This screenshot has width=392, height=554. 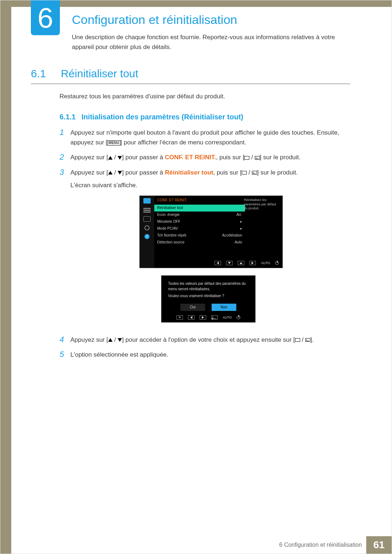 What do you see at coordinates (196, 545) in the screenshot?
I see `page-footer: 6 Configuration et réinitialisation 61` at bounding box center [196, 545].